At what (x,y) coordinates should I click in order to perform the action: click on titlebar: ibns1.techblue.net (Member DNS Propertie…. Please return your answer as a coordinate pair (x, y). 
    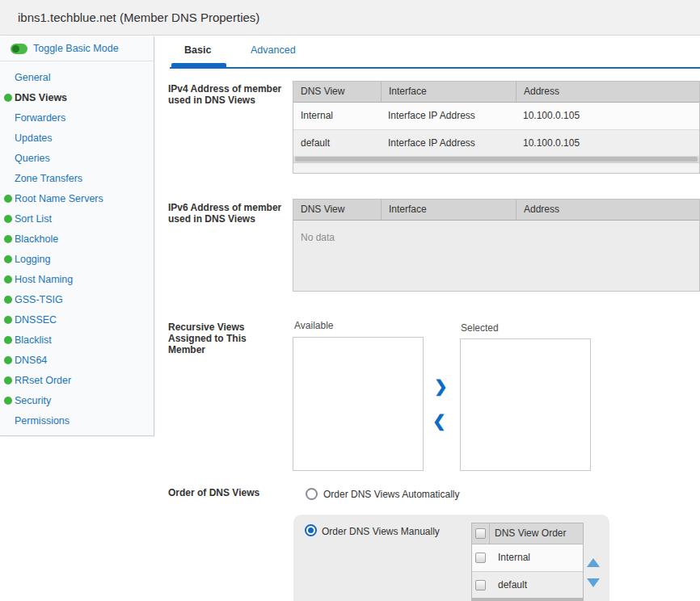
    Looking at the image, I should click on (350, 18).